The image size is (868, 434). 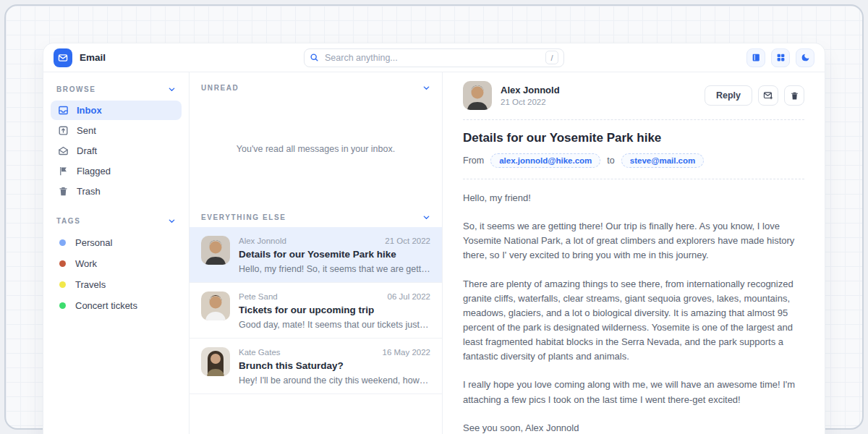 I want to click on app-header: Email /, so click(x=434, y=58).